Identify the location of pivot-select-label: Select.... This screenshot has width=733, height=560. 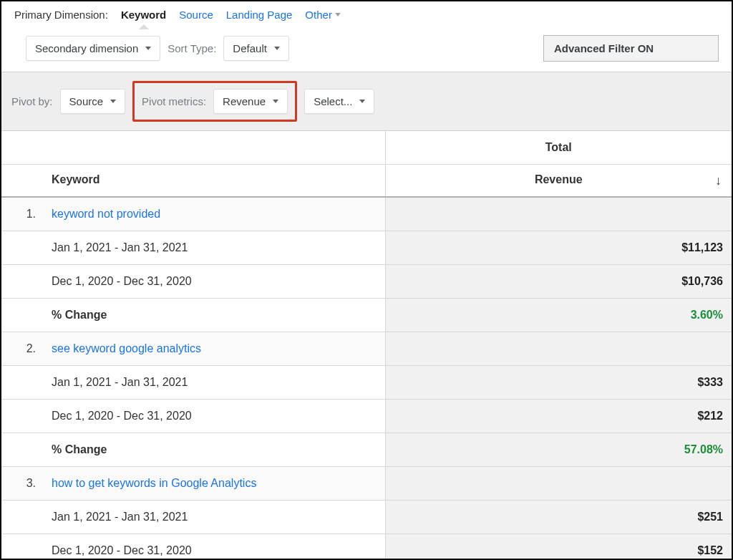
(333, 102).